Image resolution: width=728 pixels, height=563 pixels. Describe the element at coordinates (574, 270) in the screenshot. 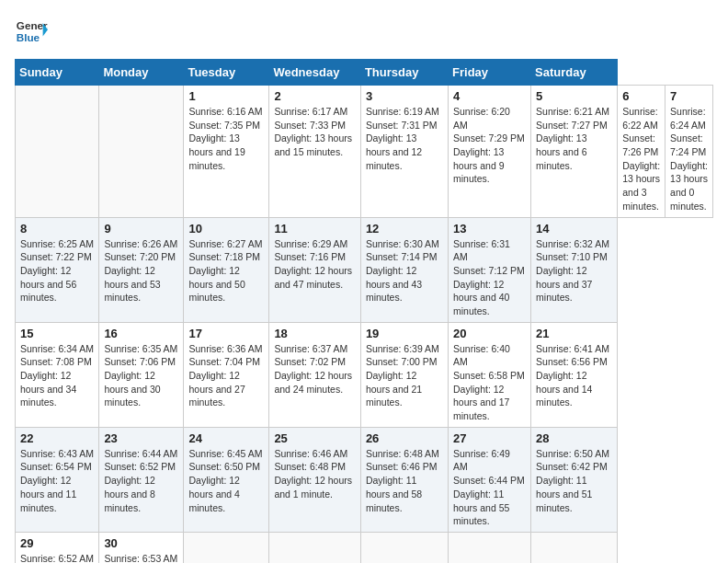

I see `calendar-day: 14 Sunrise: 6:32 AMSunset: 7:10 PMDaylig…` at that location.